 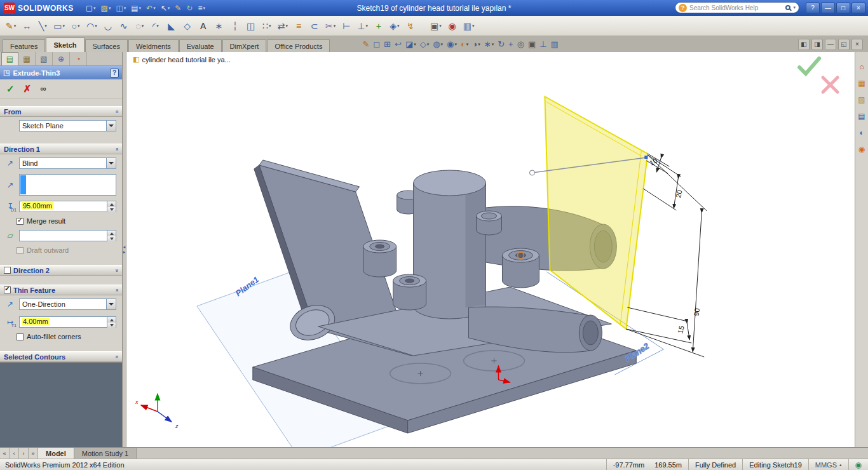 I want to click on thin-feature-checkbox, so click(x=8, y=290).